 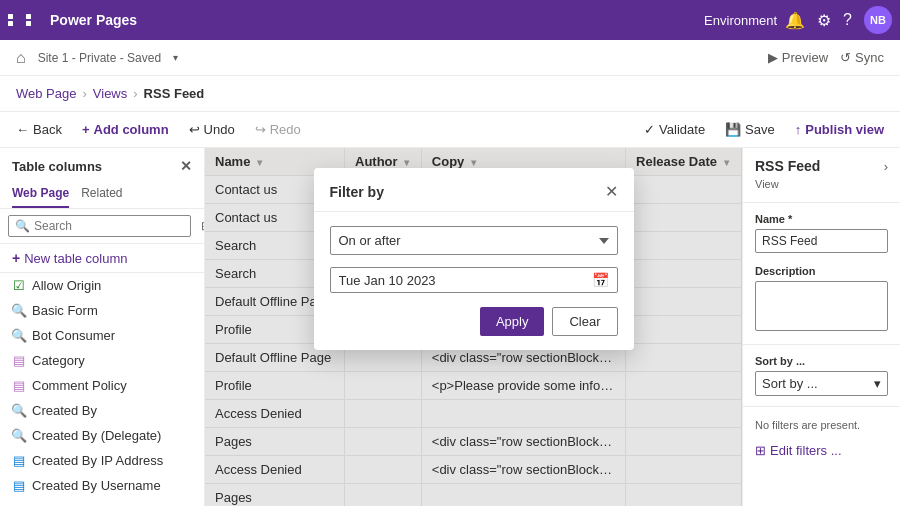 What do you see at coordinates (40, 194) in the screenshot?
I see `tab-web-page: Web Page` at bounding box center [40, 194].